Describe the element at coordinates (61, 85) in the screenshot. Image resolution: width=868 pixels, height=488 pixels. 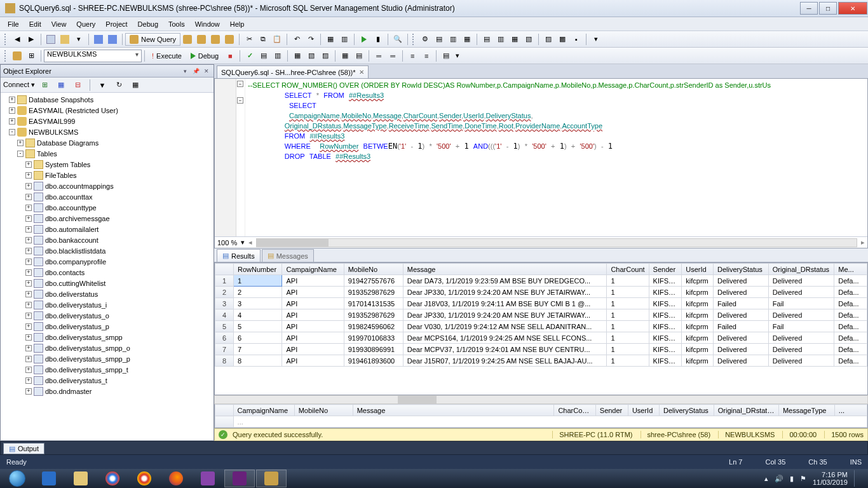
I see `oe-btn-2: ▦` at that location.